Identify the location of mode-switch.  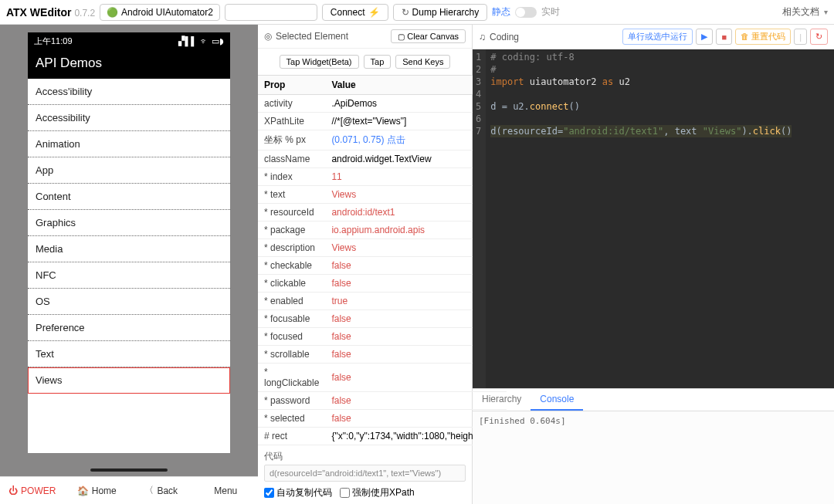
(526, 12).